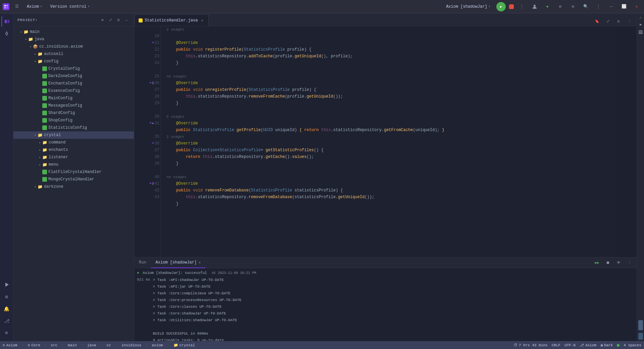  What do you see at coordinates (34, 345) in the screenshot?
I see `status-module: ⊙ Core` at bounding box center [34, 345].